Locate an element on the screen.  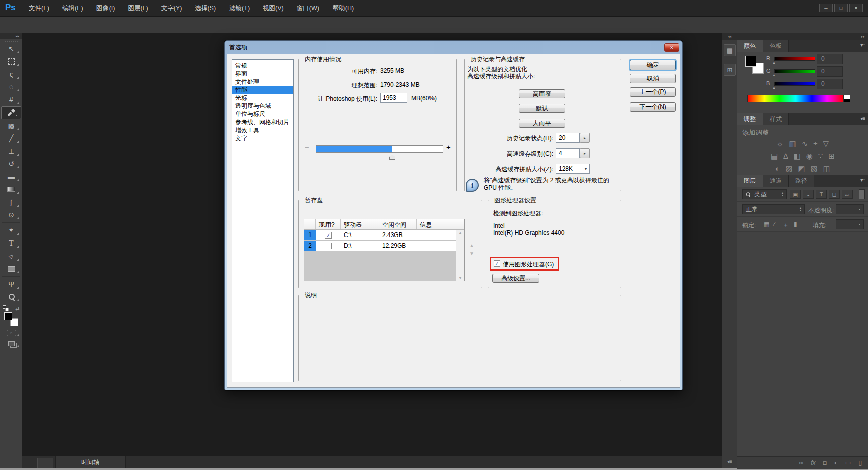
adjustment-layer-icon: ◐ is located at coordinates (836, 463).